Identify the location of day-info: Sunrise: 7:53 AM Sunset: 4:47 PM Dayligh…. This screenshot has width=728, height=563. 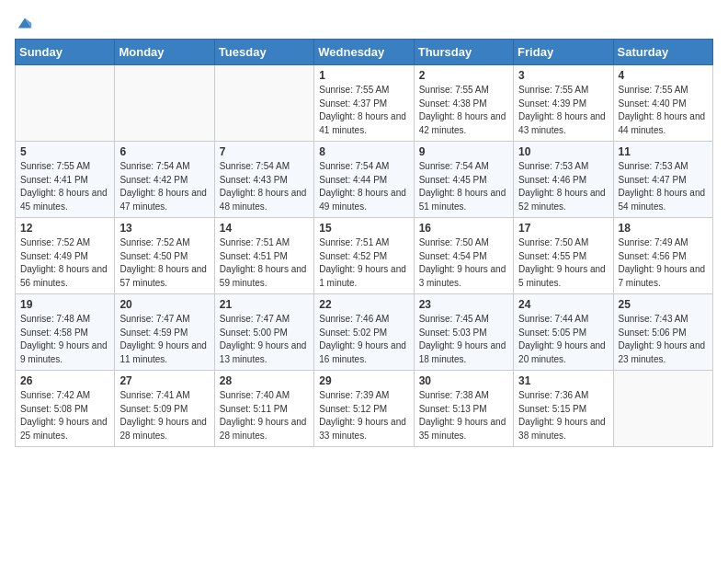
(664, 187).